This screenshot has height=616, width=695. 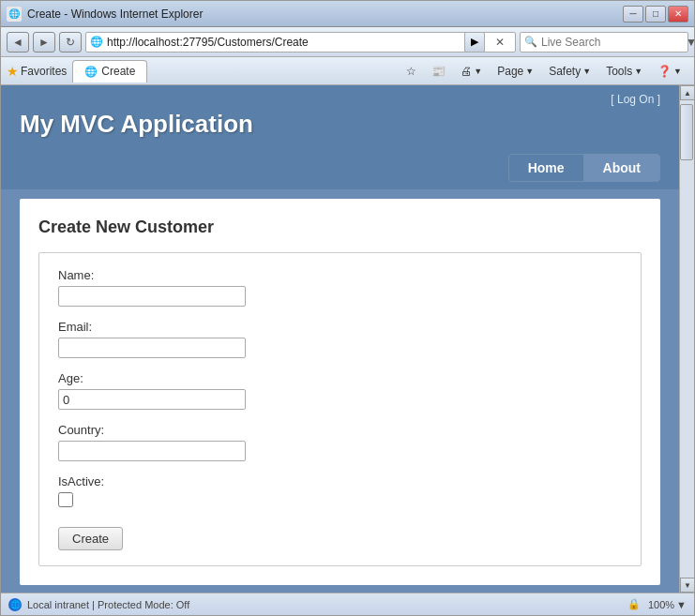 What do you see at coordinates (347, 71) in the screenshot?
I see `browser-toolbar: ★ Favorites 🌐 Create ☆ 📰 🖨 ▼ Page ▼ Safe…` at bounding box center [347, 71].